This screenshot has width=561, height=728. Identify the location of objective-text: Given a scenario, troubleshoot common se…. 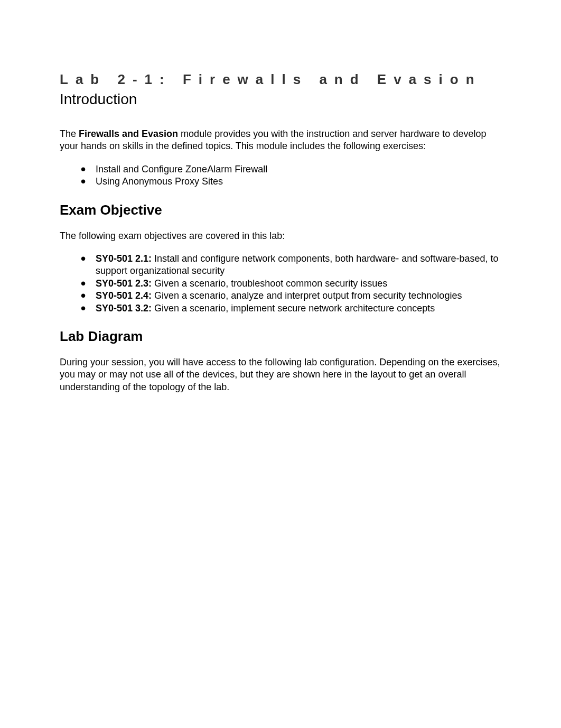
(269, 283).